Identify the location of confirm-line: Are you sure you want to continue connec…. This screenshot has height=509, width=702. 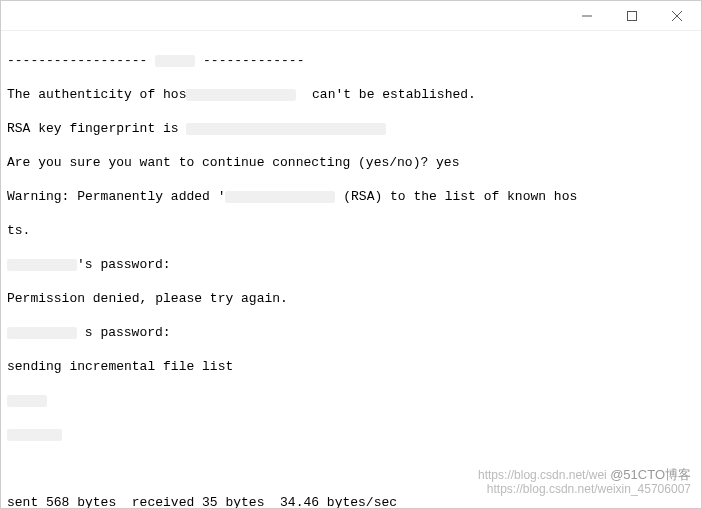
(351, 162).